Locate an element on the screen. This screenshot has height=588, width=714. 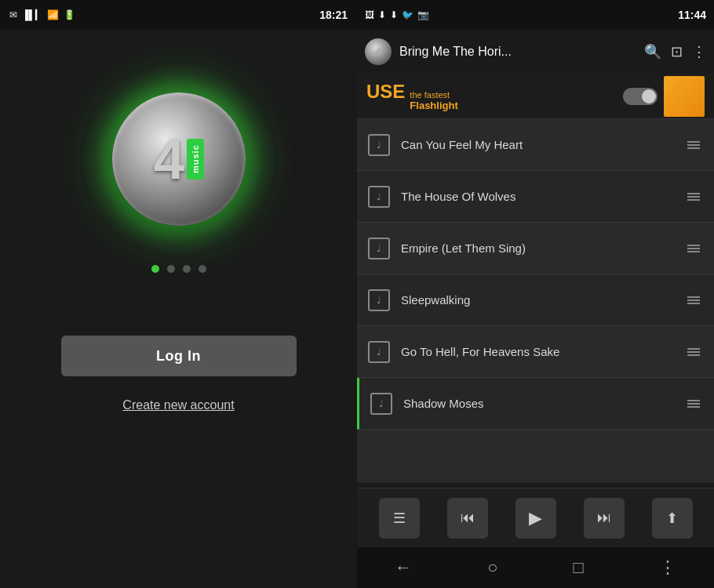
play-icon: ▶ is located at coordinates (535, 518).